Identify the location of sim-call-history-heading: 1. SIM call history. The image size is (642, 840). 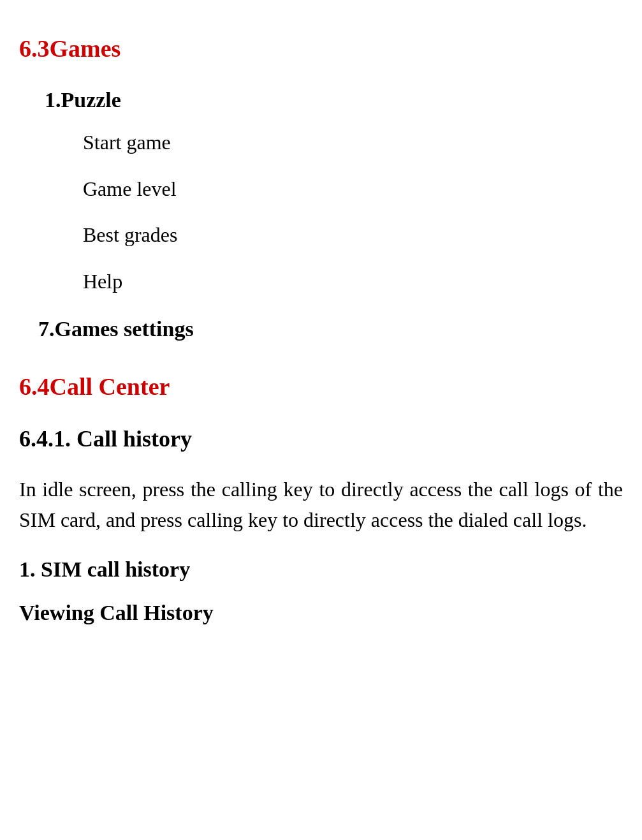
(321, 570).